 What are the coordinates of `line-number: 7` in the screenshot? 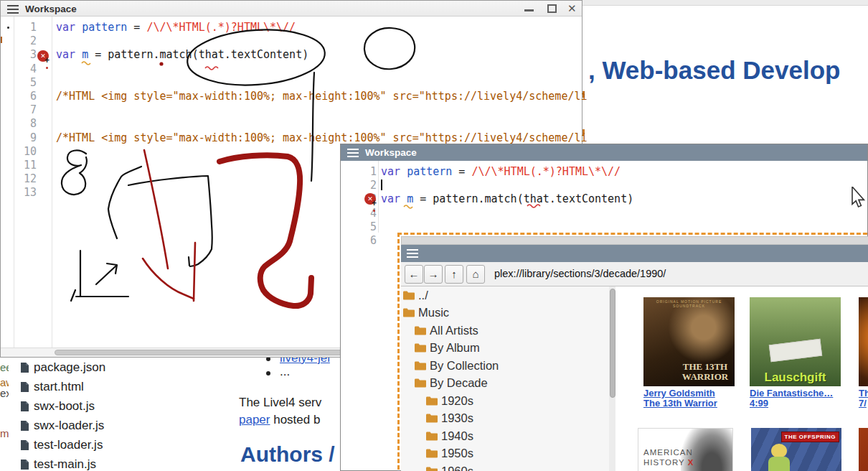 It's located at (27, 111).